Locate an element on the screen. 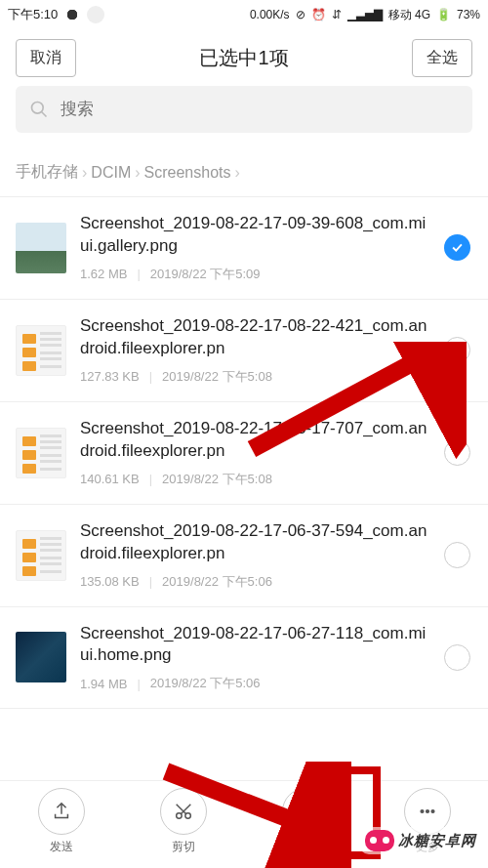 This screenshot has height=868, width=488. battery-icon: 🔋 is located at coordinates (443, 15).